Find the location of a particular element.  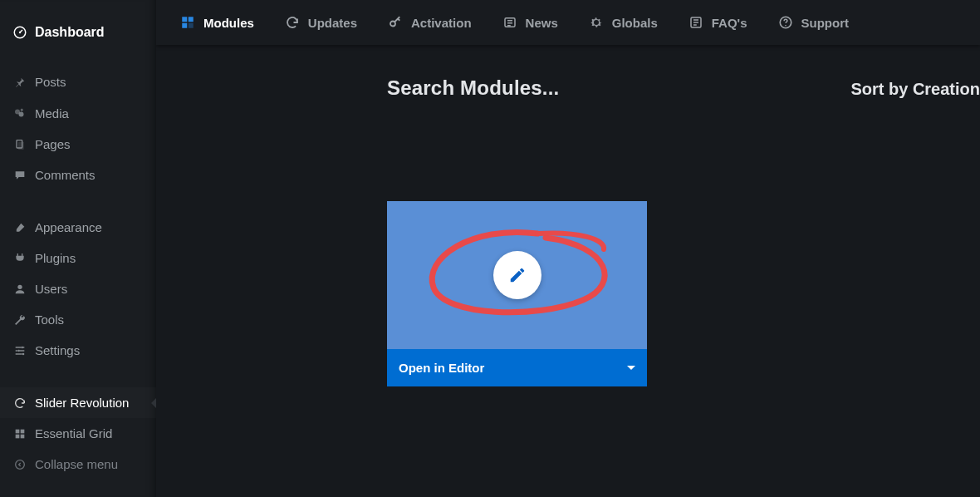

sidebar-label: Plugins is located at coordinates (55, 258).